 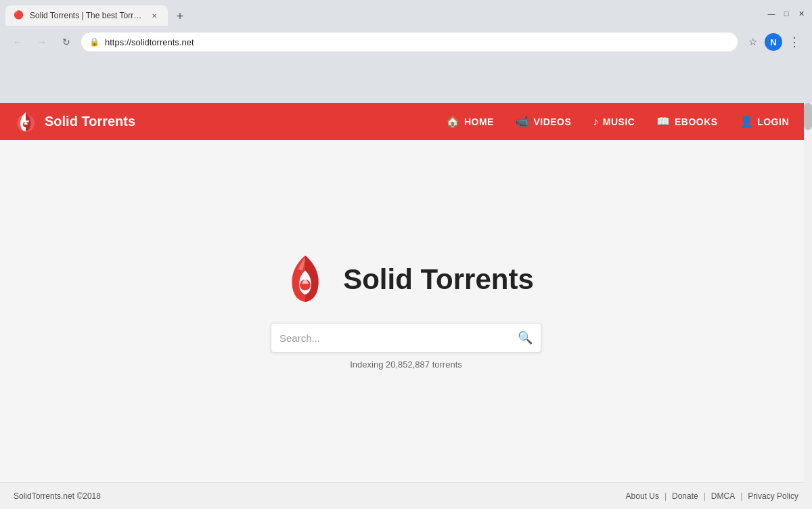 I want to click on star-icon: ☆, so click(x=752, y=42).